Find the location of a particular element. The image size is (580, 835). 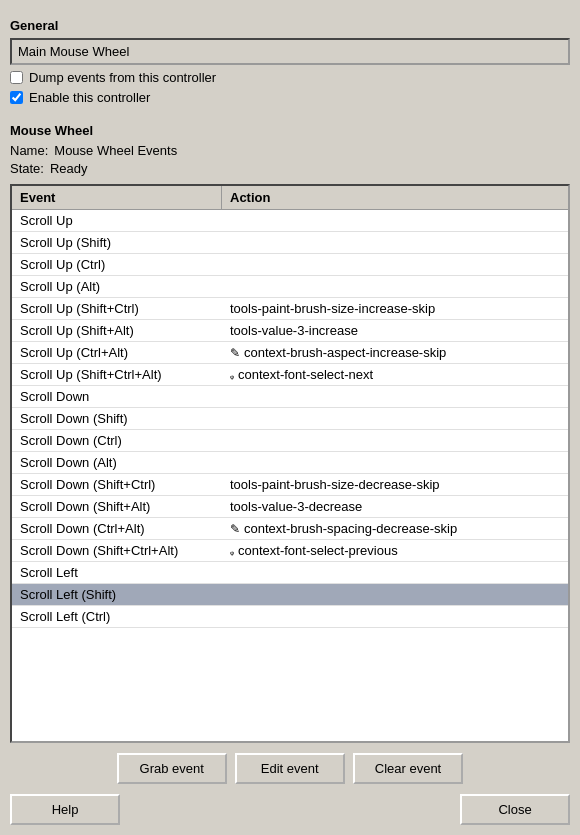

dump-events-label: Dump events from this controller is located at coordinates (122, 78).